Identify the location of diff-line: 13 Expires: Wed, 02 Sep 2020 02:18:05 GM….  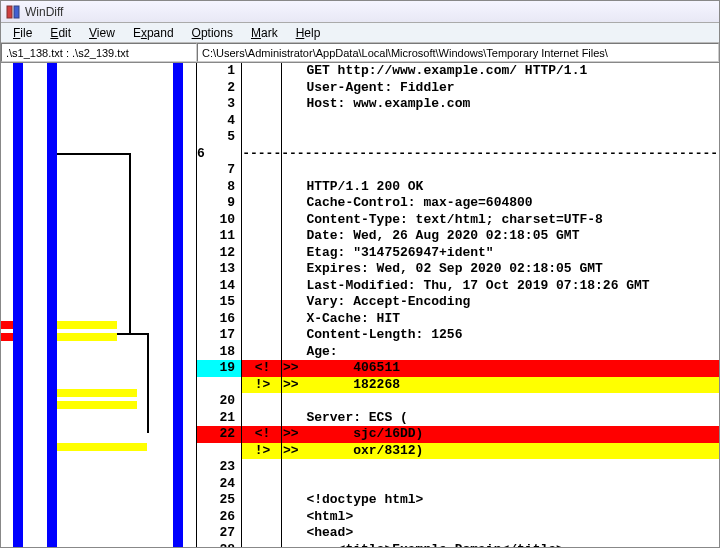
(458, 270).